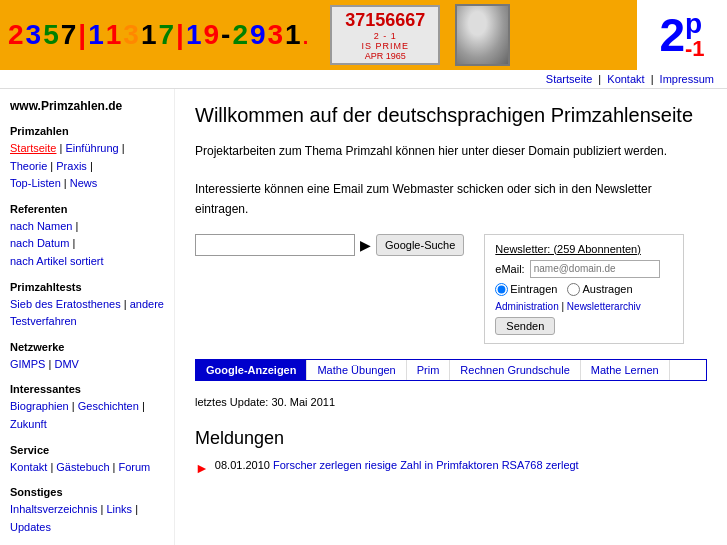 The width and height of the screenshot is (727, 545). What do you see at coordinates (87, 365) in the screenshot?
I see `sidebar-links-netzwerke: GIMPS | DMV` at bounding box center [87, 365].